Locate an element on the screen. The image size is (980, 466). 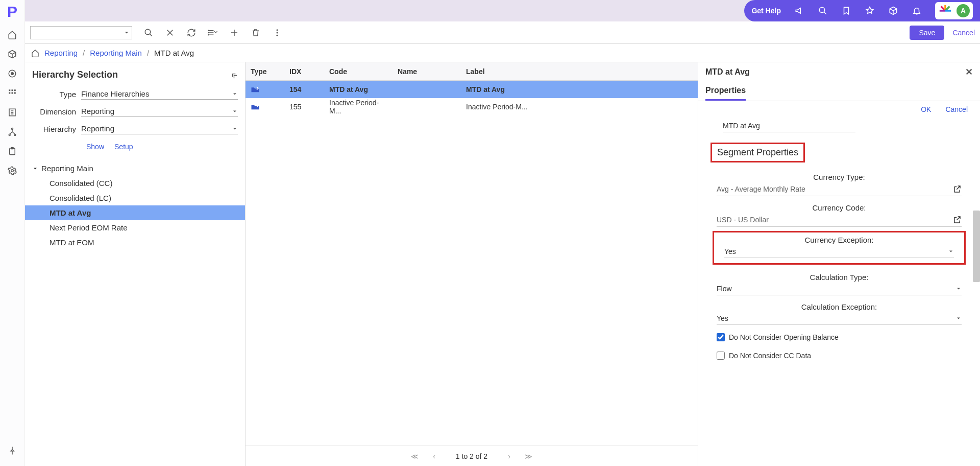
table-row: 155Inactive Period-M...Inactive Period-M… is located at coordinates (472, 107).